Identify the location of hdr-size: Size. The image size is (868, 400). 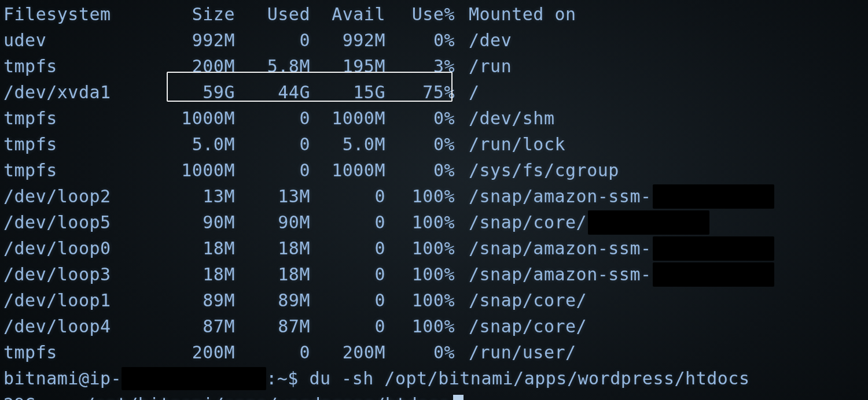
(197, 14).